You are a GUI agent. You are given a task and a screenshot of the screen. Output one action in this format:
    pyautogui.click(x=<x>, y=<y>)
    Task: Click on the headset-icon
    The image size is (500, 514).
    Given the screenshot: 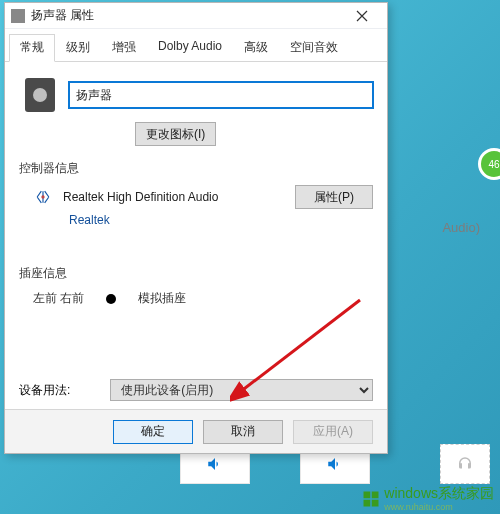 What is the action you would take?
    pyautogui.click(x=465, y=464)
    